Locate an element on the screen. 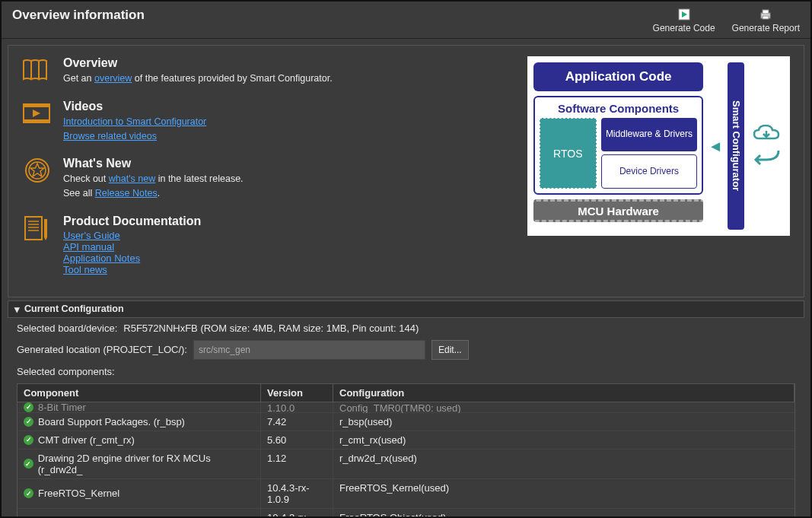 The width and height of the screenshot is (812, 518). collapse-icon: ▾ is located at coordinates (17, 309).